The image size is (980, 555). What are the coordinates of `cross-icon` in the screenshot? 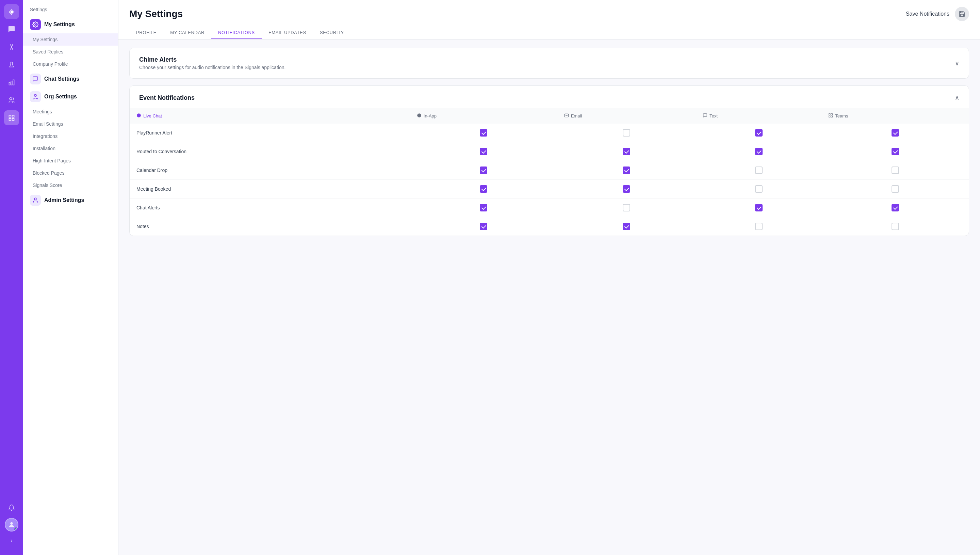 It's located at (11, 47).